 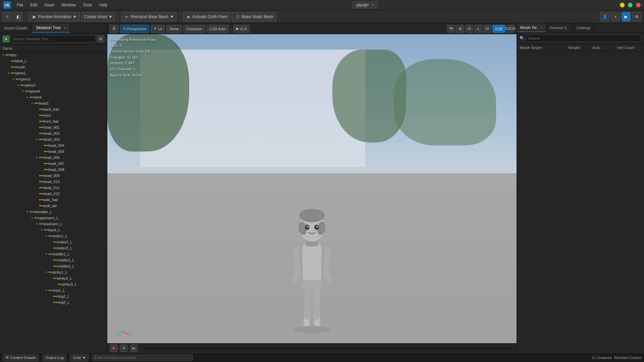 What do you see at coordinates (54, 103) in the screenshot?
I see `tree-item-head1: ▼ head1` at bounding box center [54, 103].